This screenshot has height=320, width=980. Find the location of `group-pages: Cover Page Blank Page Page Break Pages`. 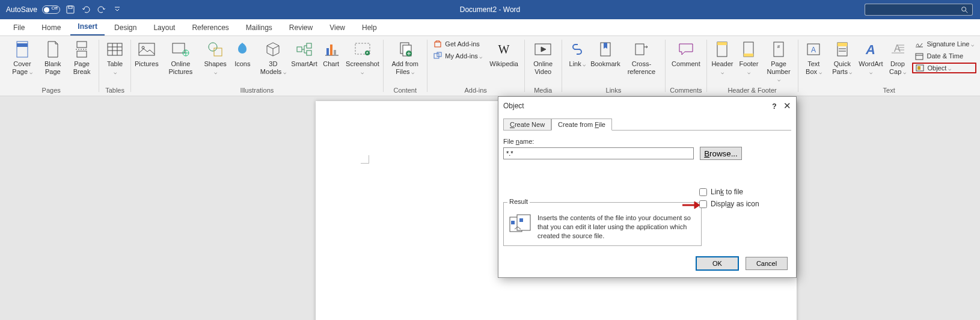

group-pages: Cover Page Blank Page Page Break Pages is located at coordinates (51, 66).